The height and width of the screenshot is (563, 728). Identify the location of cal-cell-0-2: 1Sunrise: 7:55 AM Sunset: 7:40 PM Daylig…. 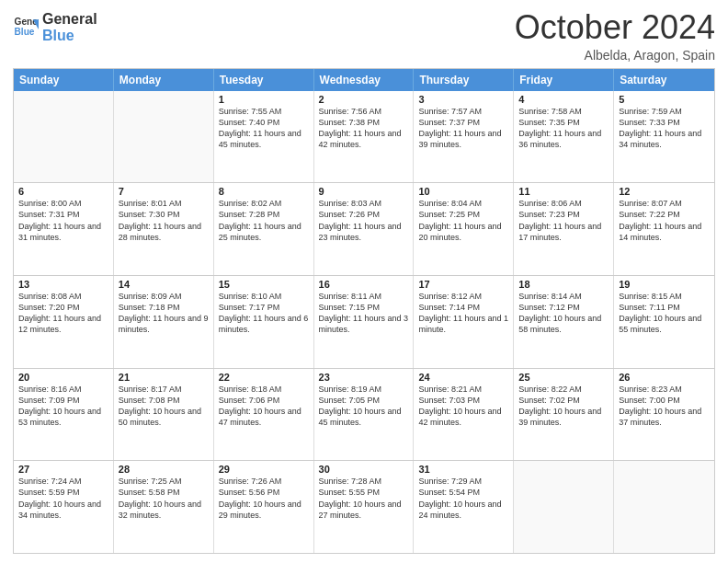
(265, 137).